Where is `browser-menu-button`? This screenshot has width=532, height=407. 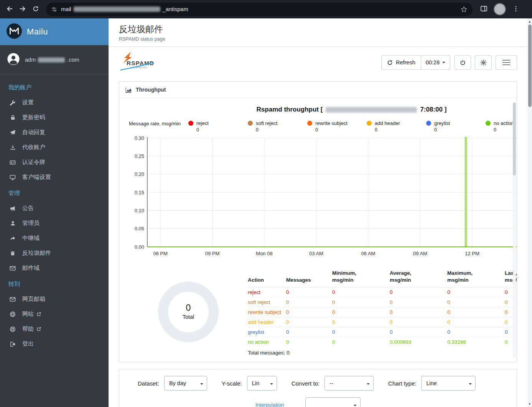 browser-menu-button is located at coordinates (516, 9).